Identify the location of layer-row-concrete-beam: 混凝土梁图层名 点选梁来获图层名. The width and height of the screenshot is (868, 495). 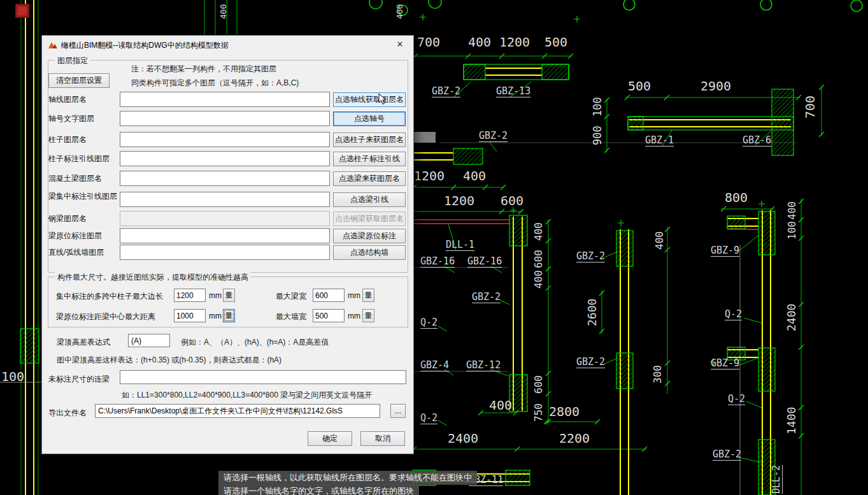
(228, 178).